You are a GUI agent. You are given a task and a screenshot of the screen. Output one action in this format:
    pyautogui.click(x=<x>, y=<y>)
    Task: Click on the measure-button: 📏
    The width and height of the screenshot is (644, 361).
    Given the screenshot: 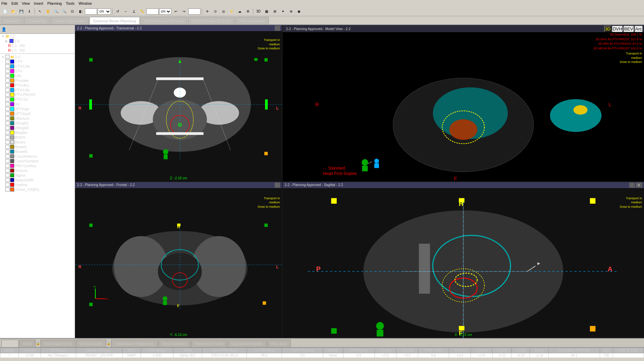 What is the action you would take?
    pyautogui.click(x=142, y=12)
    